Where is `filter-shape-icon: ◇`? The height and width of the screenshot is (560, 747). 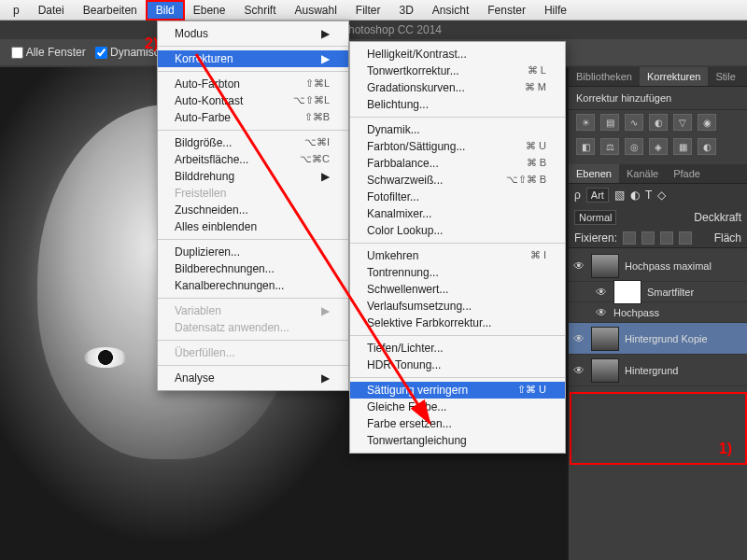 filter-shape-icon: ◇ is located at coordinates (661, 195).